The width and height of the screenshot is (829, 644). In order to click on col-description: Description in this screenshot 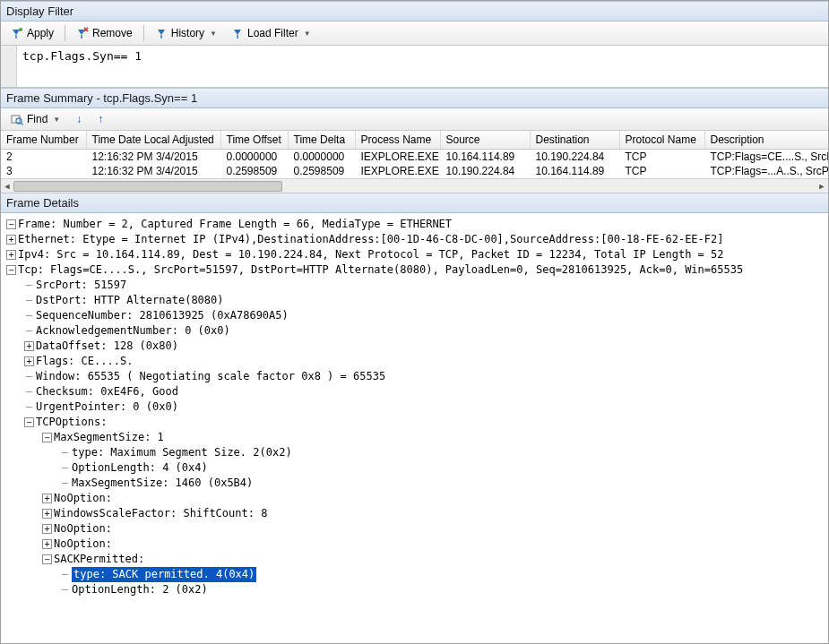, I will do `click(766, 140)`.